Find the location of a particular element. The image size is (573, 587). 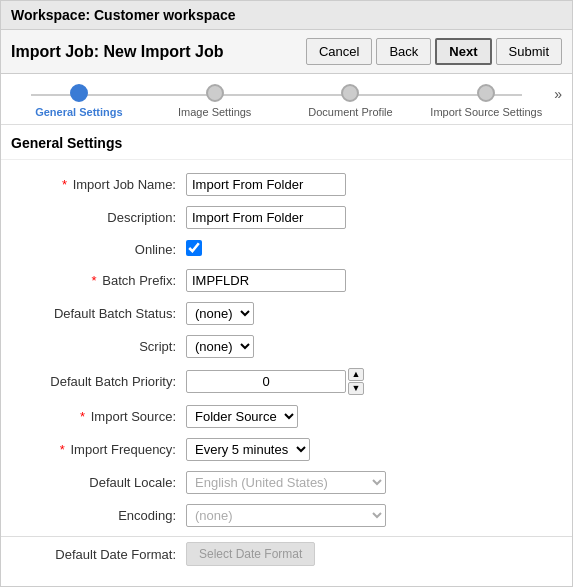

default-batch-status-label: Default Batch Status: is located at coordinates (98, 314).